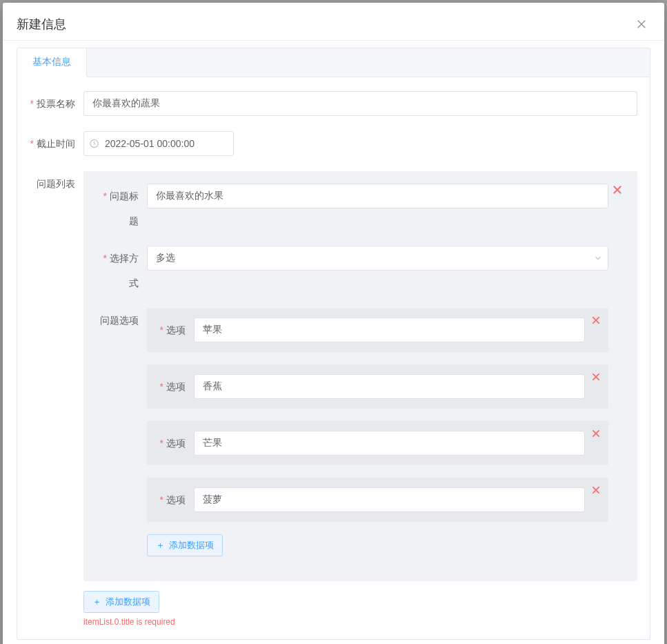 This screenshot has height=644, width=667. What do you see at coordinates (378, 196) in the screenshot?
I see `question-title-input` at bounding box center [378, 196].